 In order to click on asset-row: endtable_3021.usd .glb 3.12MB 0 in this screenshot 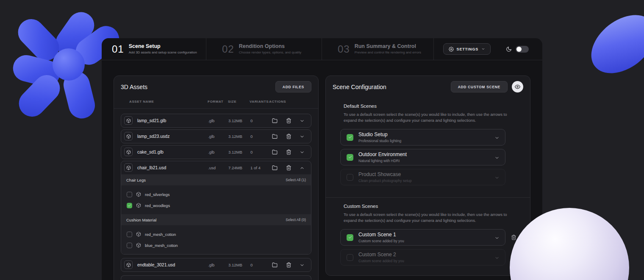, I will do `click(216, 265)`.